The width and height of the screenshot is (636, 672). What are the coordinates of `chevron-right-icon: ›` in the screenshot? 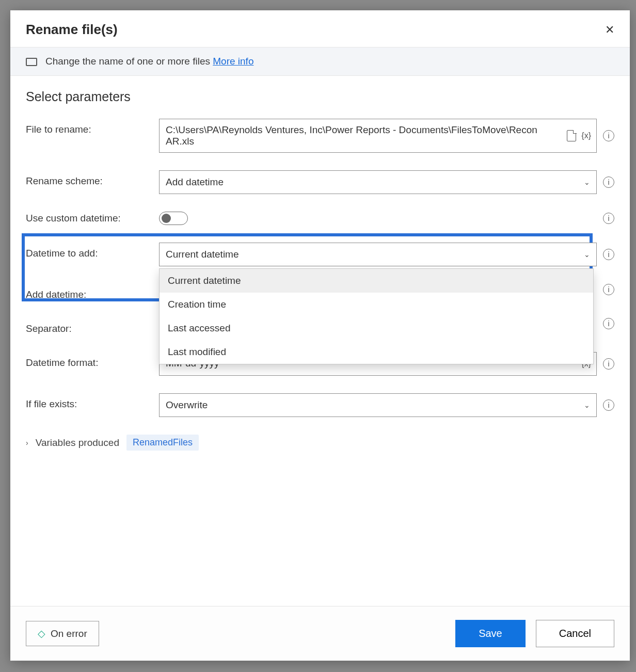 It's located at (27, 443).